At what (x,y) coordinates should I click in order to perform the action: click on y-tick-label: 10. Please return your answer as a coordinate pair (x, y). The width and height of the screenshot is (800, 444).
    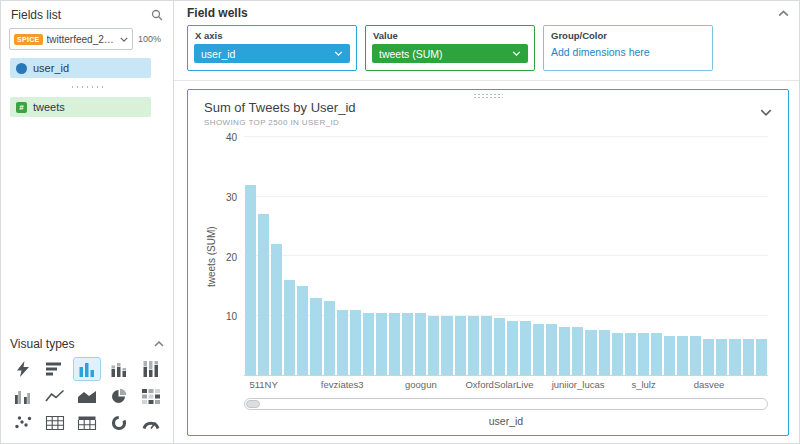
    Looking at the image, I should click on (232, 316).